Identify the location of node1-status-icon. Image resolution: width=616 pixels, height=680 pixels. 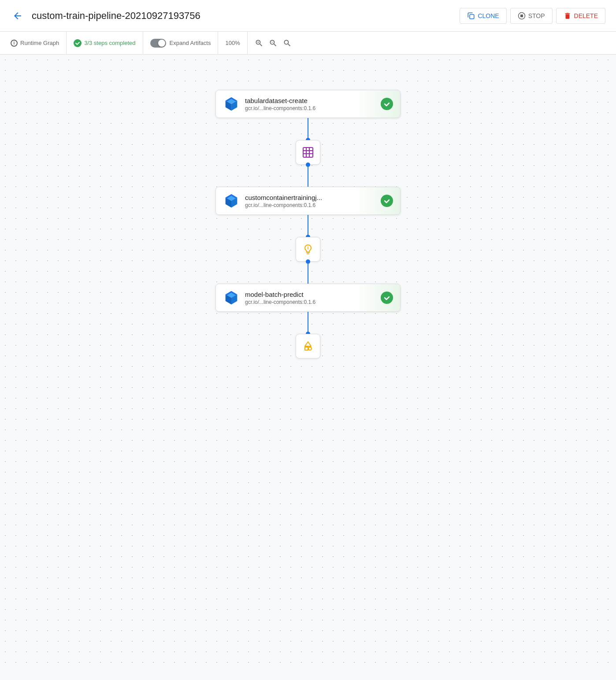
(387, 104).